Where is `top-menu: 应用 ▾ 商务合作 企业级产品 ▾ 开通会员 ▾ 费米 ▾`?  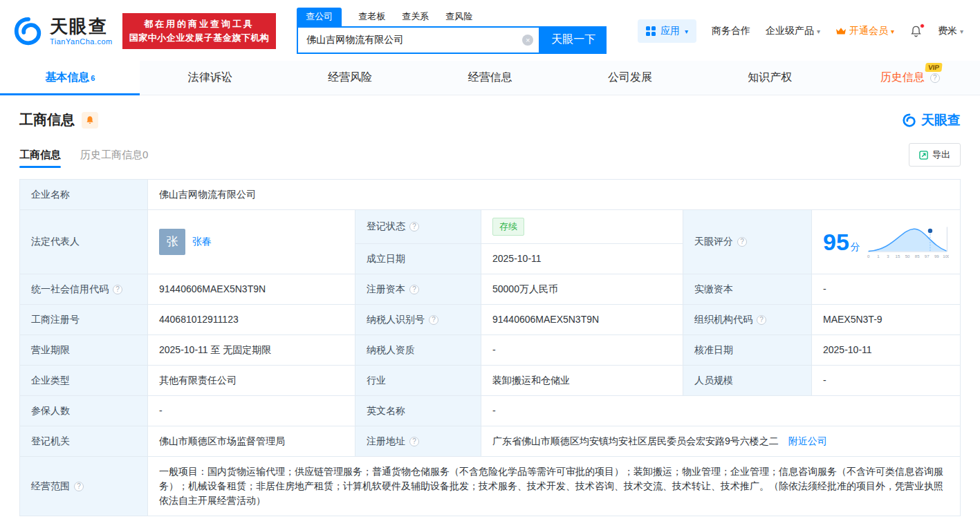
top-menu: 应用 ▾ 商务合作 企业级产品 ▾ 开通会员 ▾ 费米 ▾ is located at coordinates (801, 31).